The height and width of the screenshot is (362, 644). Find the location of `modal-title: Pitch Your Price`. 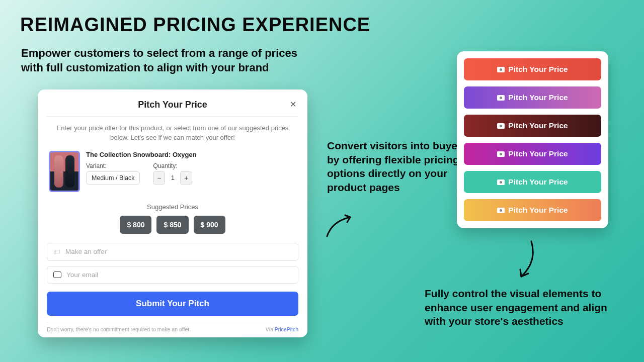

modal-title: Pitch Your Price is located at coordinates (172, 105).